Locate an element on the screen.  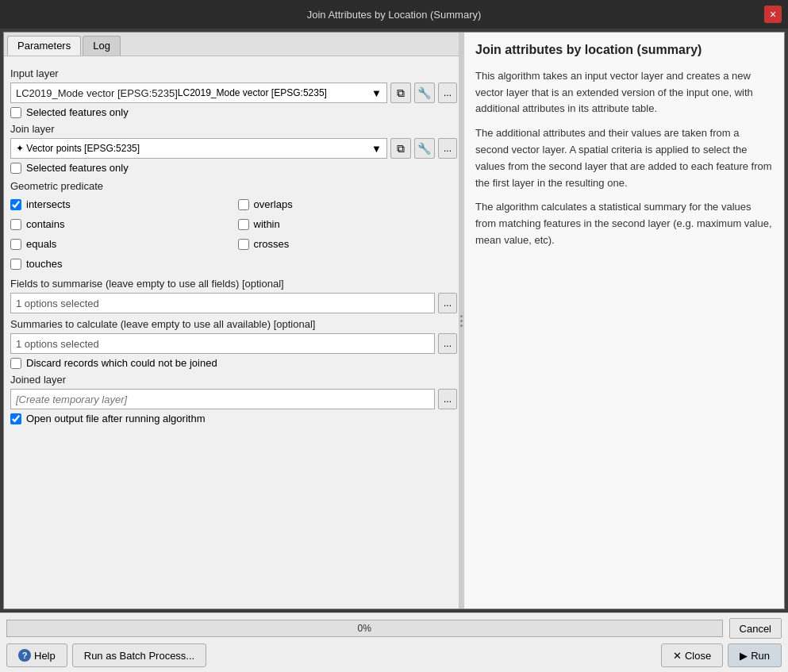
input-layer-selected-only-row: Selected features only is located at coordinates (233, 113).